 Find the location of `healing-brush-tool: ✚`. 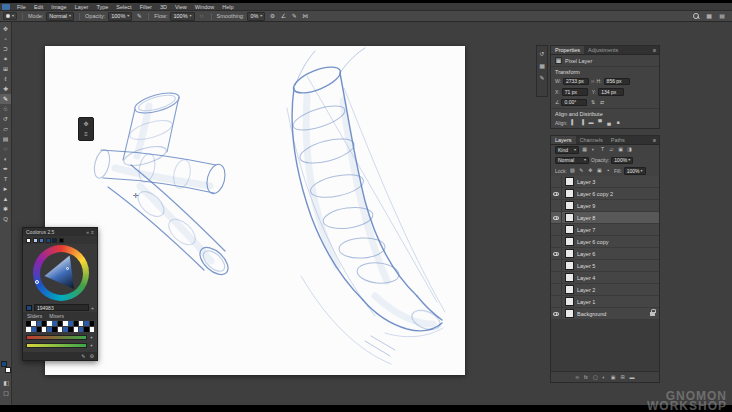

healing-brush-tool: ✚ is located at coordinates (6, 89).